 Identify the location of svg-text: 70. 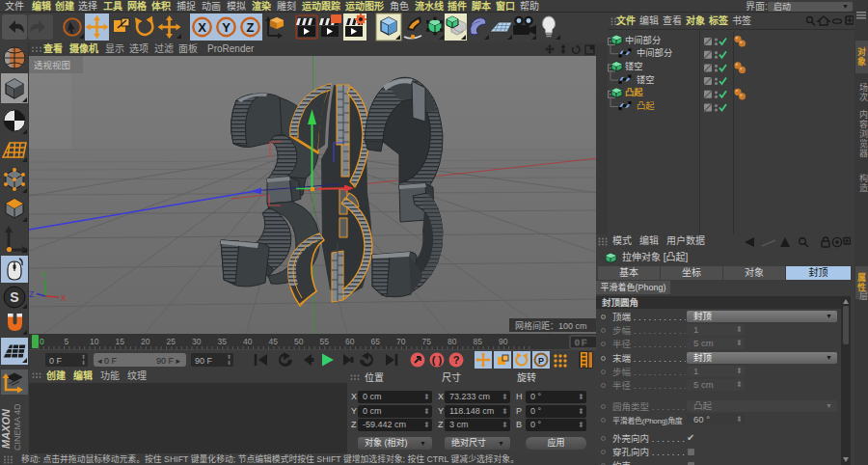
(401, 342).